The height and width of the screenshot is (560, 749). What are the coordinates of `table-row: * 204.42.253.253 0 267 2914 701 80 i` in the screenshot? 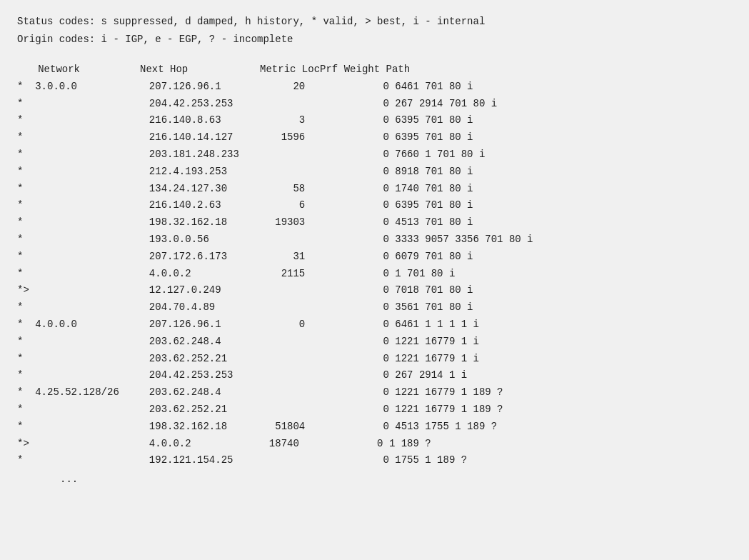 It's located at (374, 104).